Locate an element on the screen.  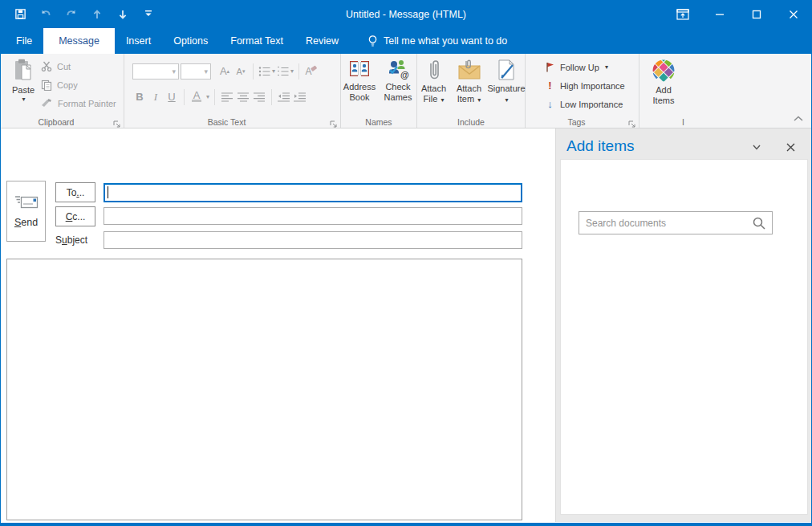
underline-button: U is located at coordinates (172, 97).